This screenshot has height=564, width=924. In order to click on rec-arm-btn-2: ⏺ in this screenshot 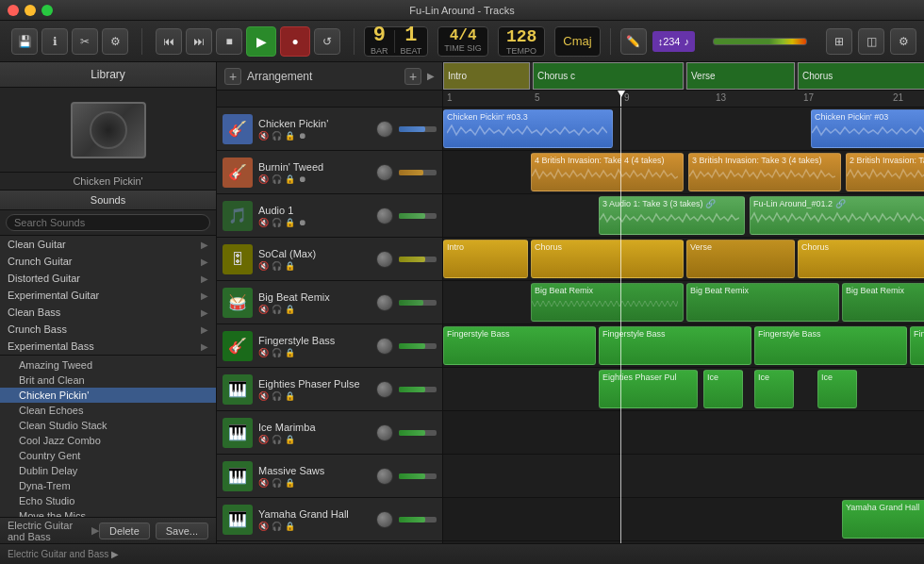, I will do `click(302, 179)`.